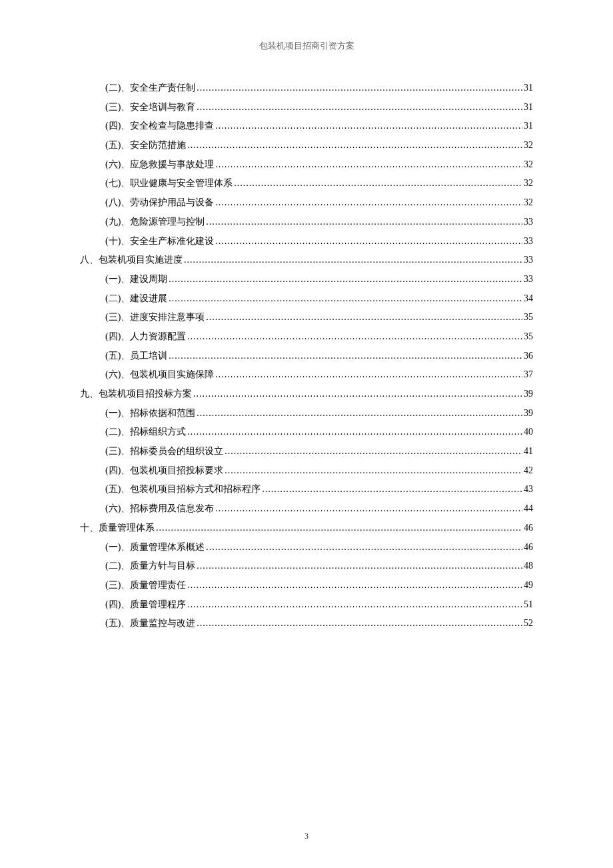 This screenshot has height=868, width=613. Describe the element at coordinates (306, 184) in the screenshot. I see `toc-entry: (七)、职业健康与安全管理体系32` at that location.